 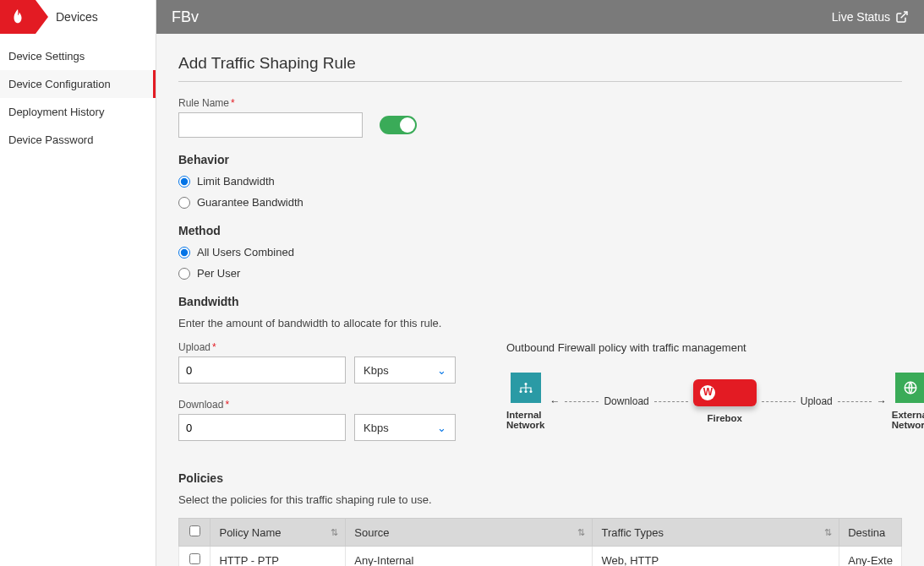 What do you see at coordinates (902, 17) in the screenshot?
I see `external-link-icon` at bounding box center [902, 17].